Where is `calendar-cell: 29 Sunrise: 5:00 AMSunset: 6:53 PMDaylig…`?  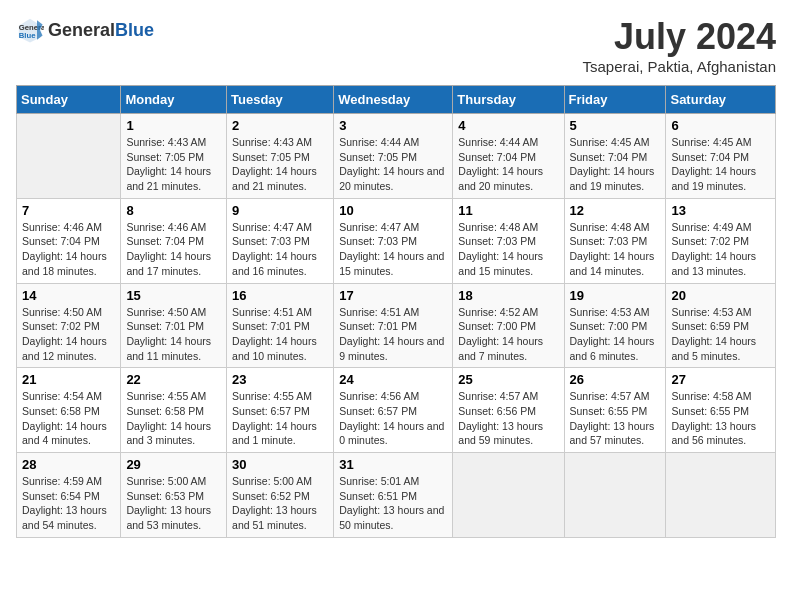
calendar-cell: 29 Sunrise: 5:00 AMSunset: 6:53 PMDaylig… is located at coordinates (174, 496).